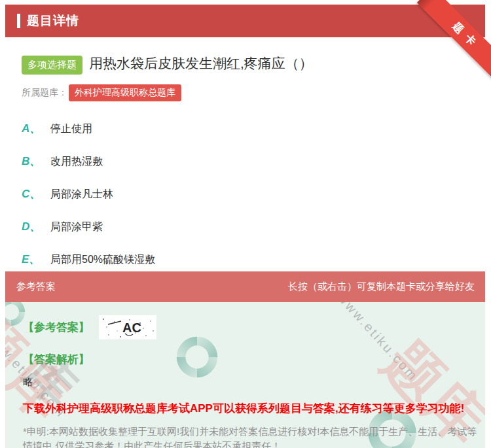  What do you see at coordinates (77, 228) in the screenshot?
I see `option-text: 局部涂甲紫` at bounding box center [77, 228].